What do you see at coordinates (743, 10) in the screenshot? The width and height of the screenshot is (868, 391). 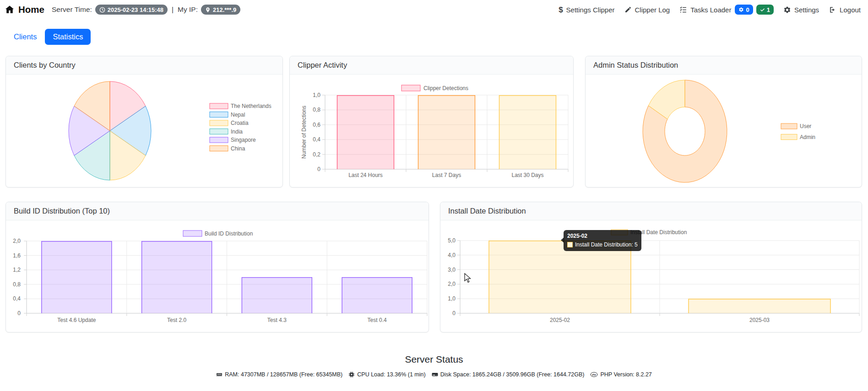 I see `tasks-pending-badge: 0` at bounding box center [743, 10].